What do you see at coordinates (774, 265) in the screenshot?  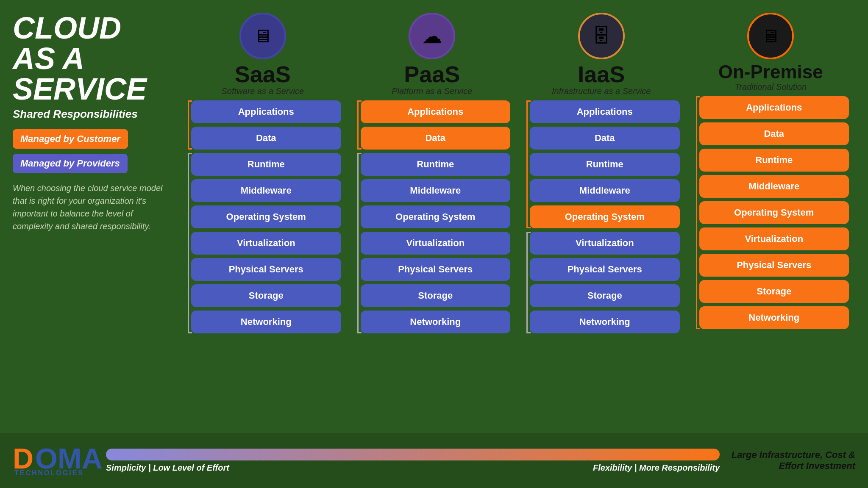 I see `onprem-item-servers: Physical Servers` at bounding box center [774, 265].